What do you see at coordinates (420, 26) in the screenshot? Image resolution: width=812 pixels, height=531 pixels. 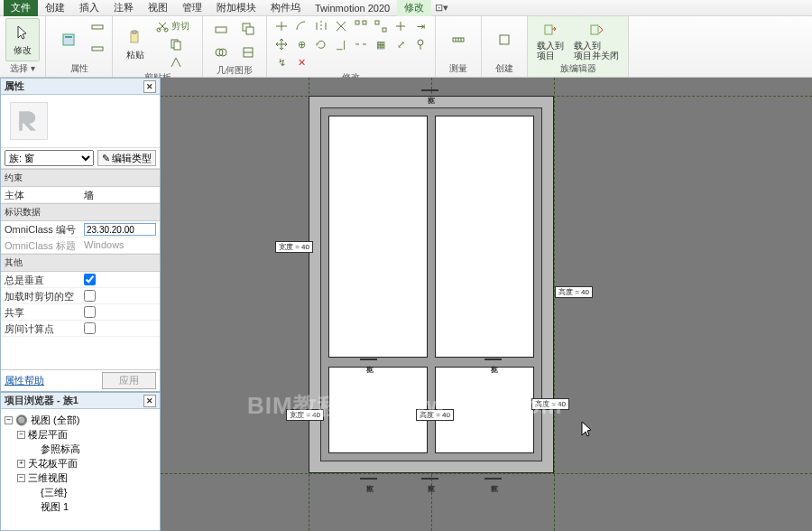 I see `extend-button: ⇥` at bounding box center [420, 26].